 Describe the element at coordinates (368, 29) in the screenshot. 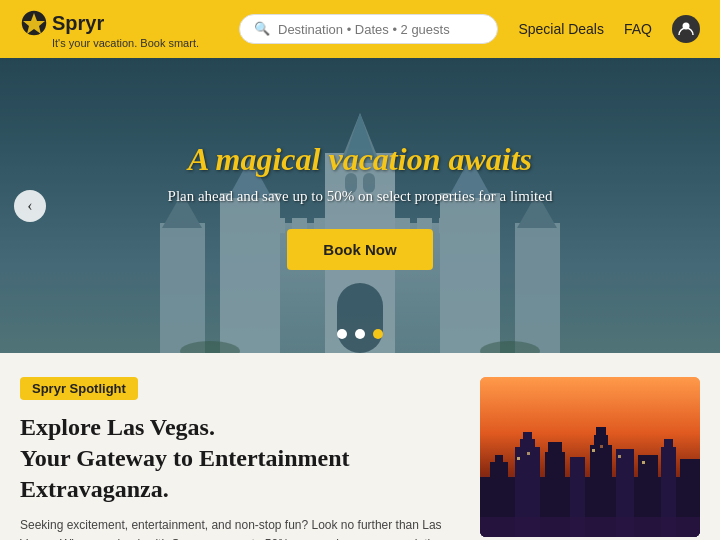

I see `search-bar: 🔍` at that location.